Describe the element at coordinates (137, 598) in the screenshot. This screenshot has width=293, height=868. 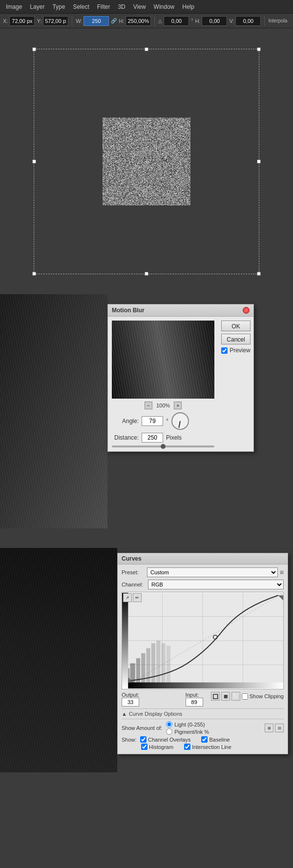
I see `curve-draw-tool: ✏` at that location.